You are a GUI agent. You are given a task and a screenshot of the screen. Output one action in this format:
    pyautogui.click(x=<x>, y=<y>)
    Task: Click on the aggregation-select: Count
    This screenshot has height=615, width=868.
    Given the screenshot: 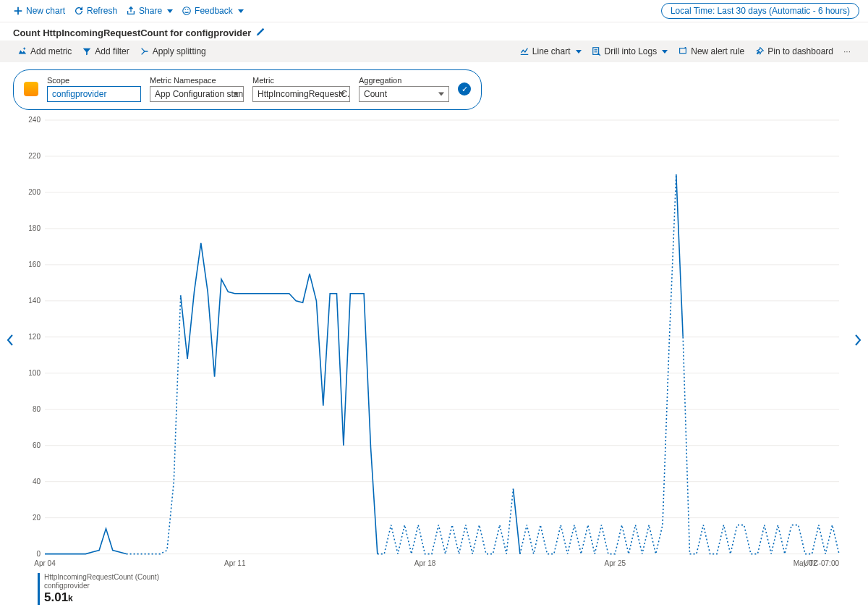 What is the action you would take?
    pyautogui.click(x=404, y=94)
    